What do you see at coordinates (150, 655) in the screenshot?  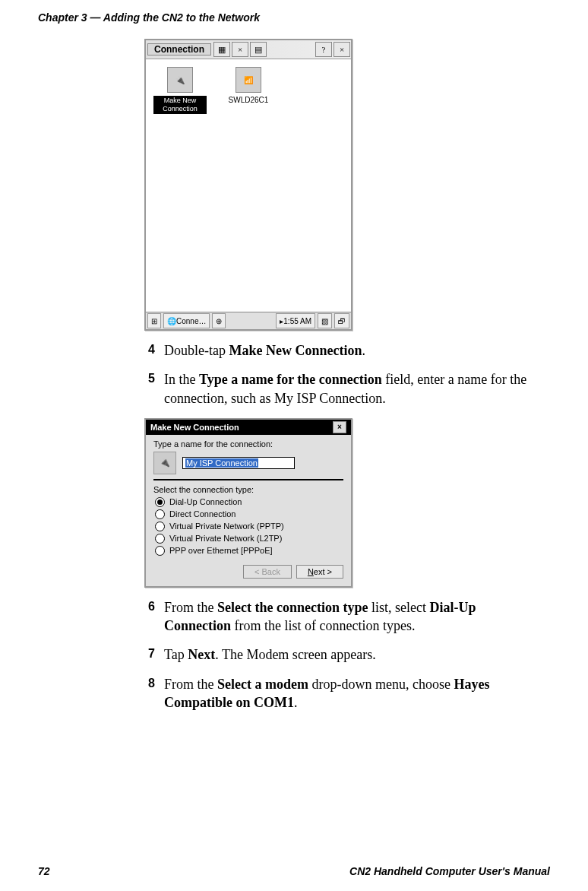 I see `step-number: 7` at bounding box center [150, 655].